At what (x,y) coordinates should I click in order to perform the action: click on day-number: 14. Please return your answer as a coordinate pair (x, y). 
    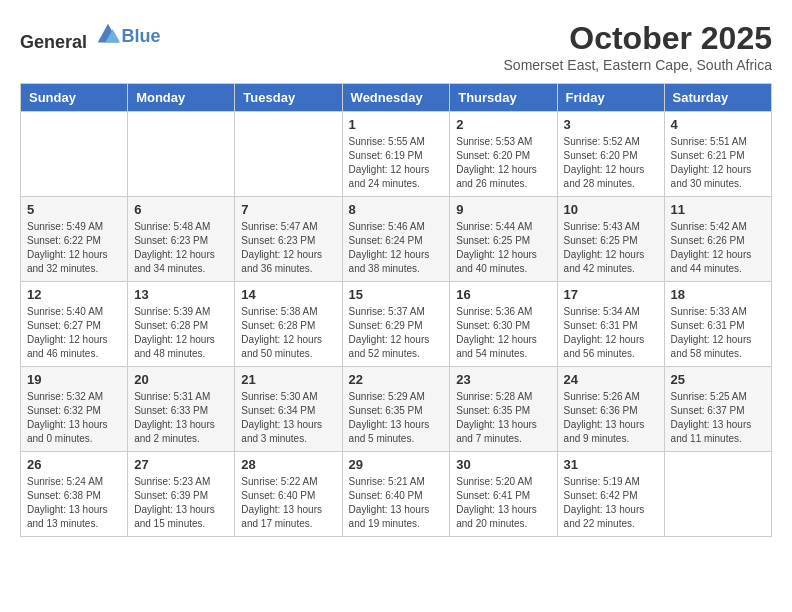
    Looking at the image, I should click on (288, 294).